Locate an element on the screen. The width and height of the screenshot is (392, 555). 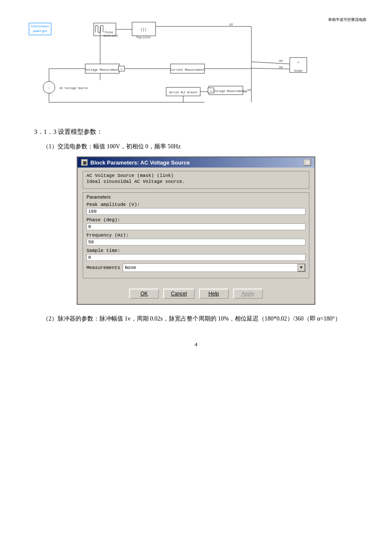
dialog-group-desc: Ideal sinusoidal AC Voltage source. is located at coordinates (196, 182).